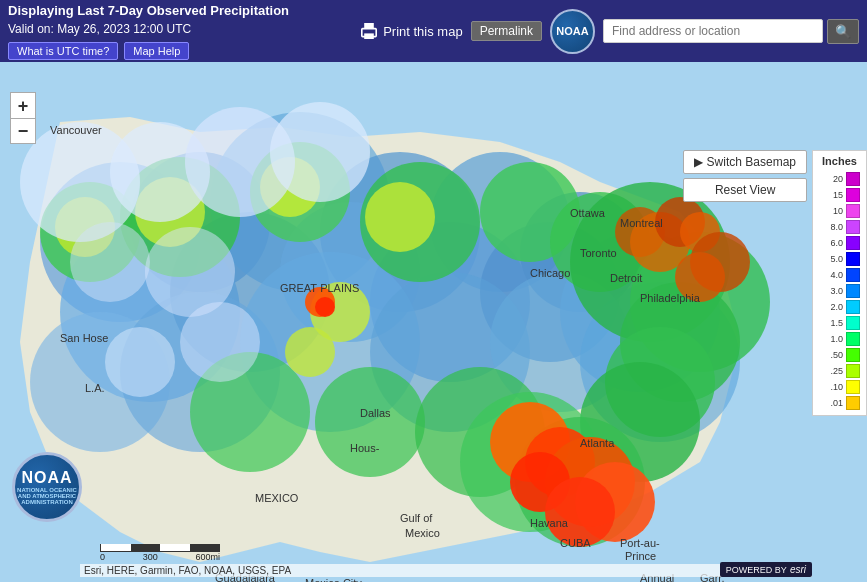 The width and height of the screenshot is (867, 582). What do you see at coordinates (840, 403) in the screenshot?
I see `legend-item: .01` at bounding box center [840, 403].